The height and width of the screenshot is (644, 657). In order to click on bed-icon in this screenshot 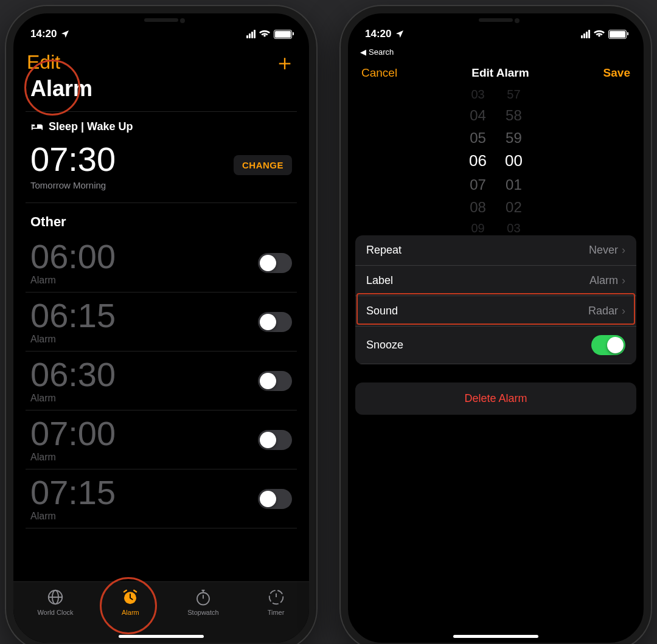, I will do `click(37, 127)`.